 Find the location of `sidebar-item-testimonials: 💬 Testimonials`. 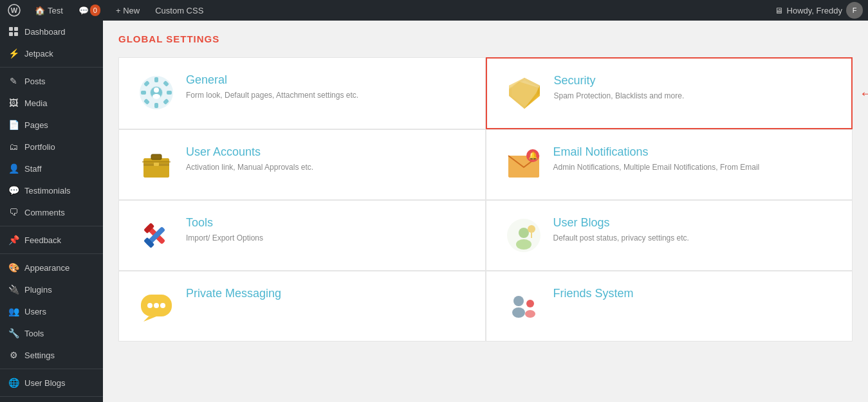

sidebar-item-testimonials: 💬 Testimonials is located at coordinates (51, 190).